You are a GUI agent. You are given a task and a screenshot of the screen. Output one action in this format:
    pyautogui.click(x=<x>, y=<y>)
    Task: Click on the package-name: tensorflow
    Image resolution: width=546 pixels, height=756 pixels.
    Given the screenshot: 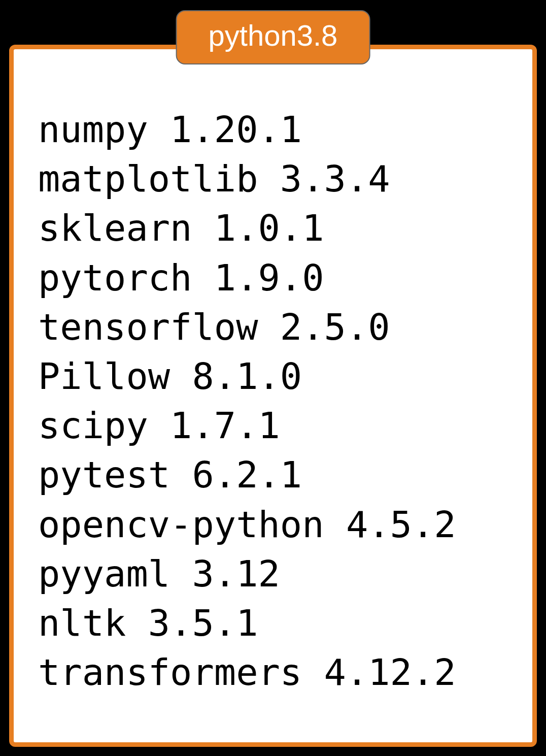 What is the action you would take?
    pyautogui.click(x=148, y=327)
    